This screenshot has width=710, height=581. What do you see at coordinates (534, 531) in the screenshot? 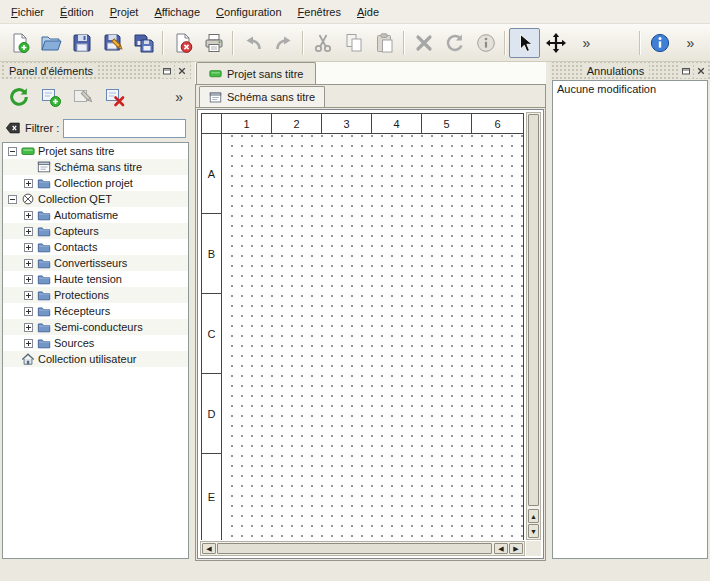
I see `scroll-down-icon: ▼` at bounding box center [534, 531].